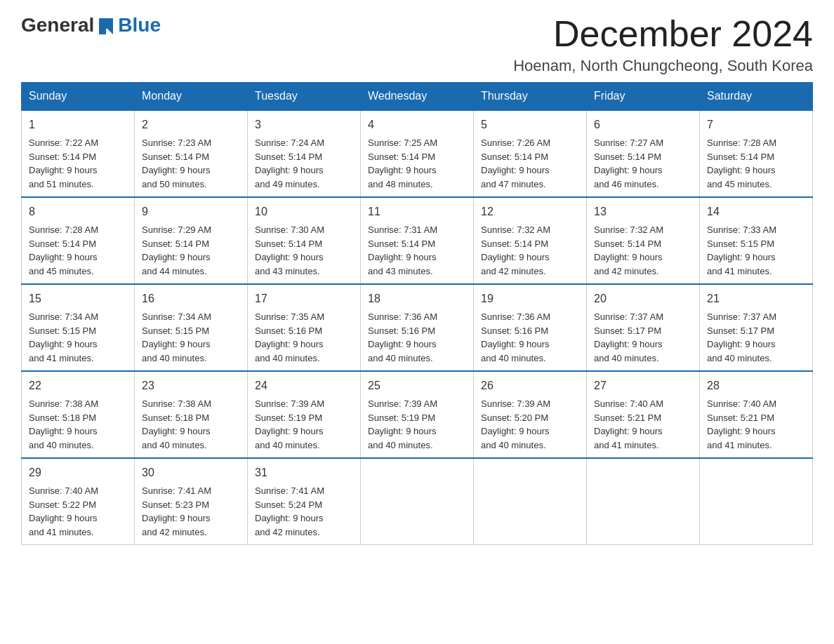  I want to click on day-number: 18, so click(417, 299).